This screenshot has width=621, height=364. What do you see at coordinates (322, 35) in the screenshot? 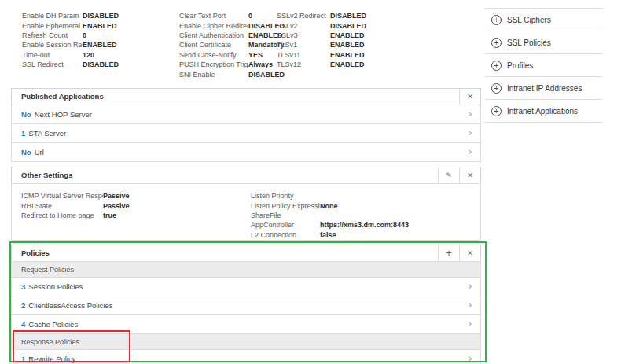
I see `param-row: SSLv3ENABLED` at bounding box center [322, 35].